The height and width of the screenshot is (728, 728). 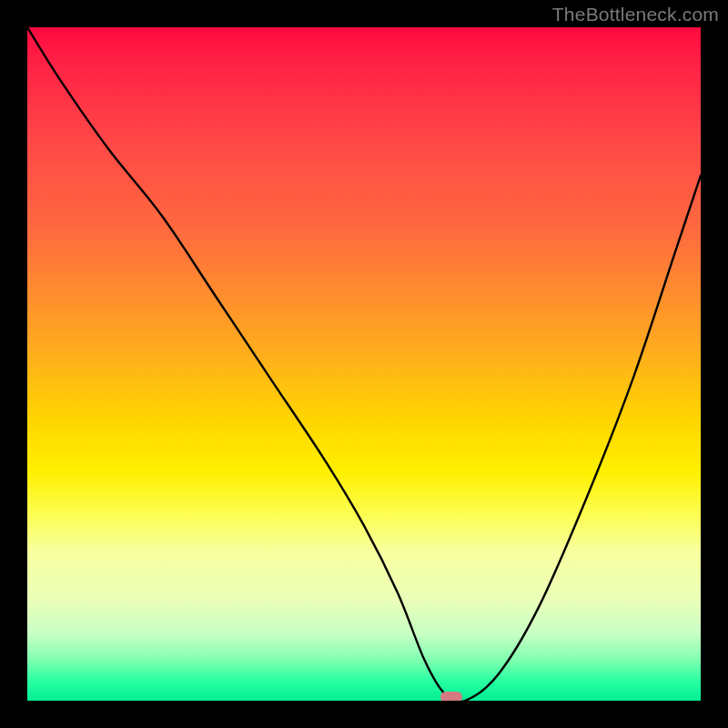 What do you see at coordinates (451, 696) in the screenshot?
I see `optimal-marker` at bounding box center [451, 696].